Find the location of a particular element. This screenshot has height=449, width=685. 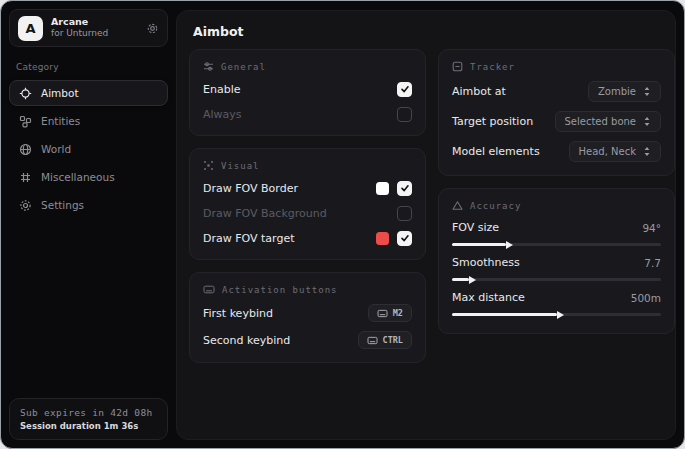

setting-row-aimbot-at: Aimbot at Zombie is located at coordinates (556, 92).